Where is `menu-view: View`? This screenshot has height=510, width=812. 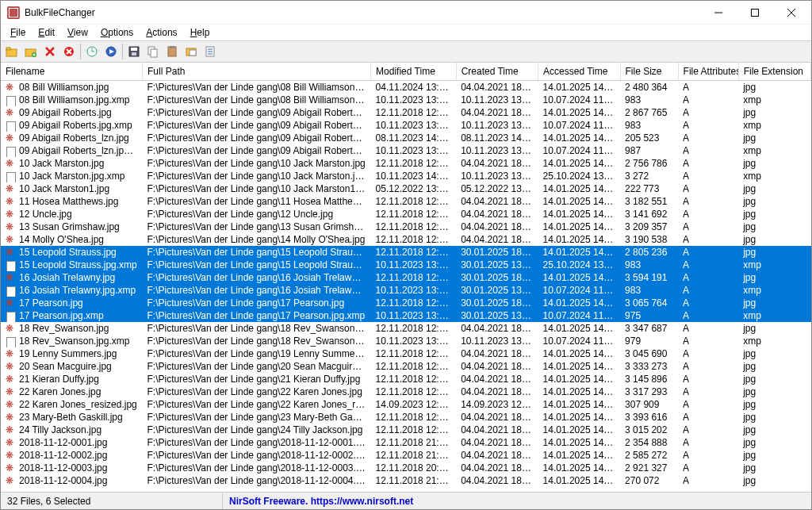
menu-view: View is located at coordinates (78, 33).